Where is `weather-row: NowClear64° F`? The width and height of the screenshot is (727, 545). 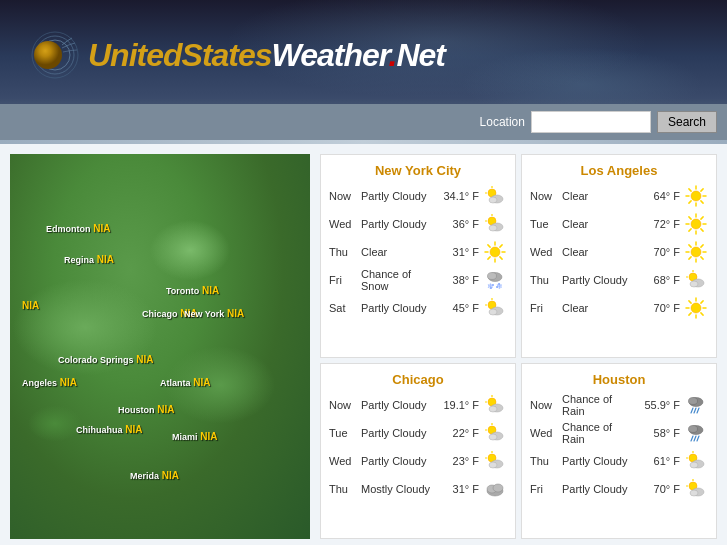
weather-row: NowClear64° F is located at coordinates (619, 196).